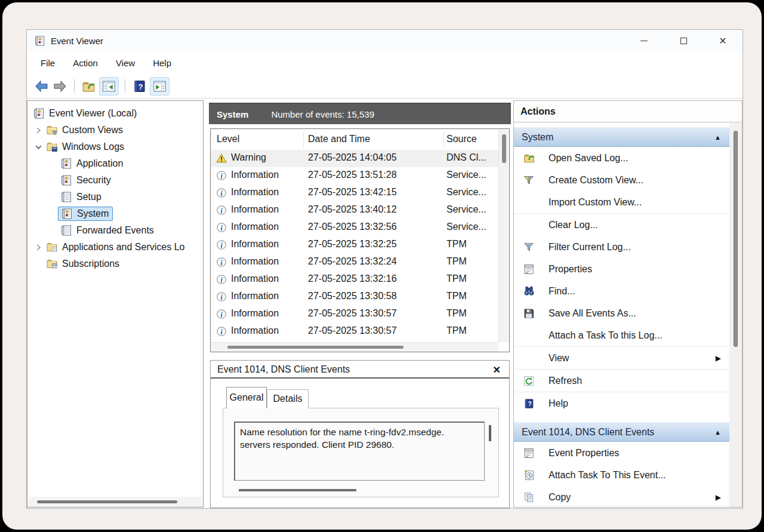 Image resolution: width=764 pixels, height=532 pixels. What do you see at coordinates (622, 269) in the screenshot?
I see `action-properties: Properties` at bounding box center [622, 269].